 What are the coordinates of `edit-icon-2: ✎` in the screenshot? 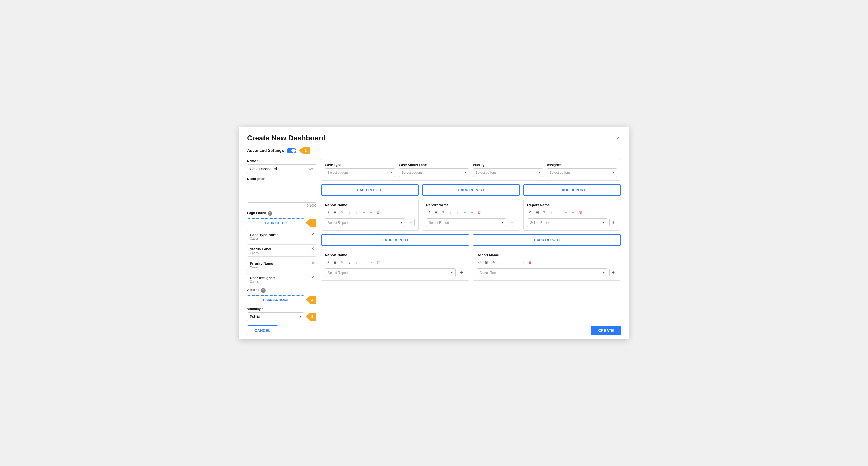 It's located at (443, 212).